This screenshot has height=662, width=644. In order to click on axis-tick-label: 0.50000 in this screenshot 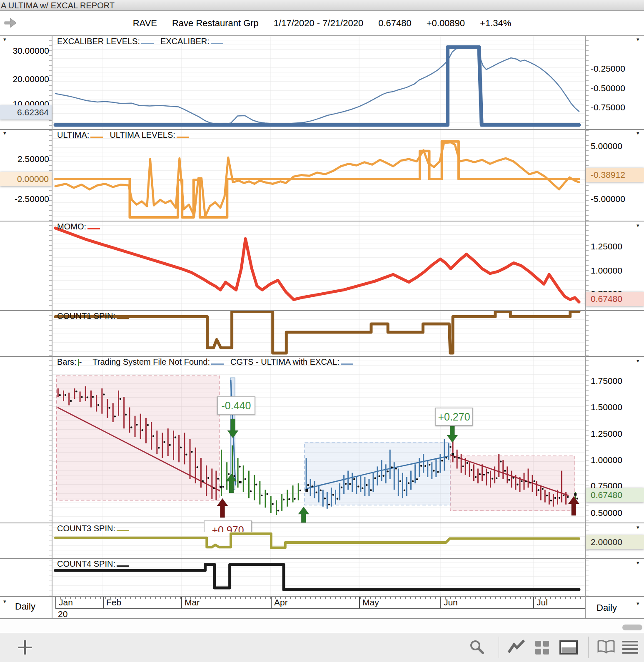, I will do `click(607, 513)`.